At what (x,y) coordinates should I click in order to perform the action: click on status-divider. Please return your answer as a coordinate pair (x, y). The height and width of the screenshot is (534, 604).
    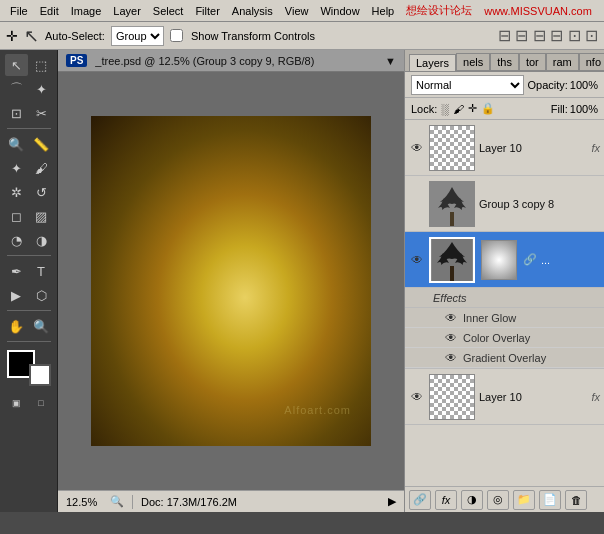
    Looking at the image, I should click on (132, 502).